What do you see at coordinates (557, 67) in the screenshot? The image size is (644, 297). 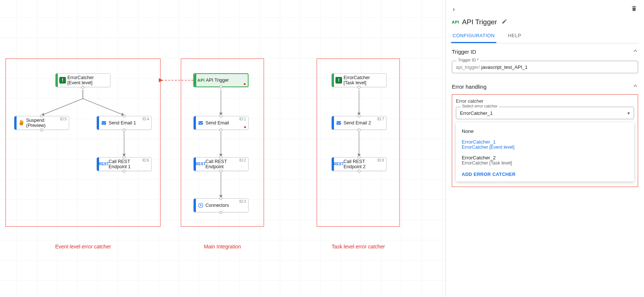 I see `trigger-id-input` at bounding box center [557, 67].